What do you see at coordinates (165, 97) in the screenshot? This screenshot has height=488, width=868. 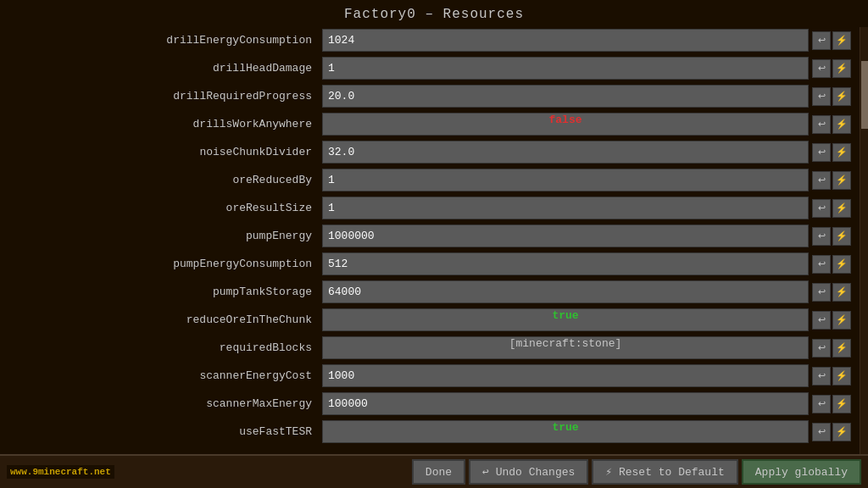 I see `config-label: drillRequiredProgress` at bounding box center [165, 97].